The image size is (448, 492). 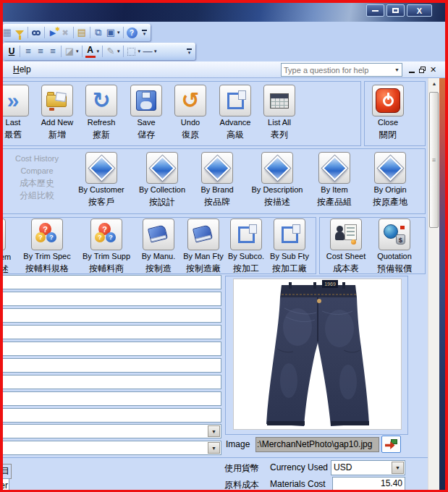 What do you see at coordinates (37, 177) in the screenshot?
I see `cost-history-group-label: Cost History Compare 成本歷史 分組比較` at bounding box center [37, 177].